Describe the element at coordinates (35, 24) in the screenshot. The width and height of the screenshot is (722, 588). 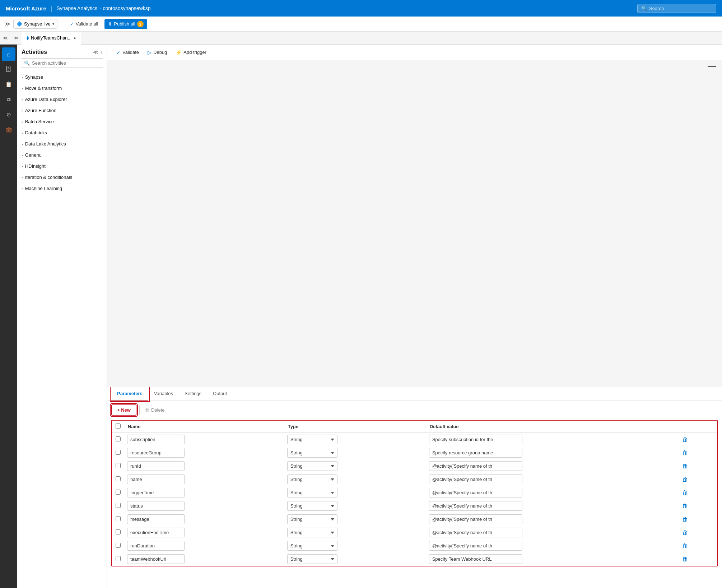
I see `synapse-live-dropdown: 🔷 Synapse live ▾` at that location.